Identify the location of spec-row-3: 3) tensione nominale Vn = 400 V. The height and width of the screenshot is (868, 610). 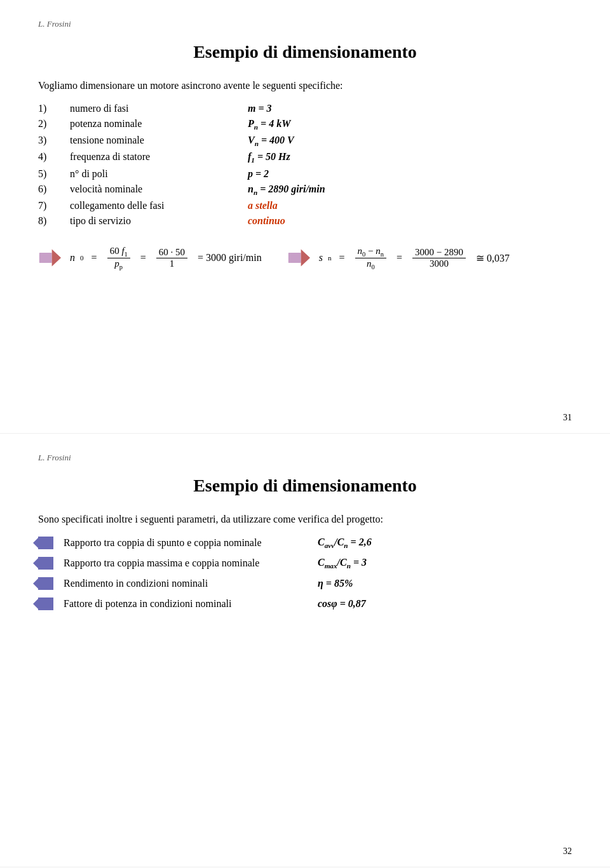
(305, 141).